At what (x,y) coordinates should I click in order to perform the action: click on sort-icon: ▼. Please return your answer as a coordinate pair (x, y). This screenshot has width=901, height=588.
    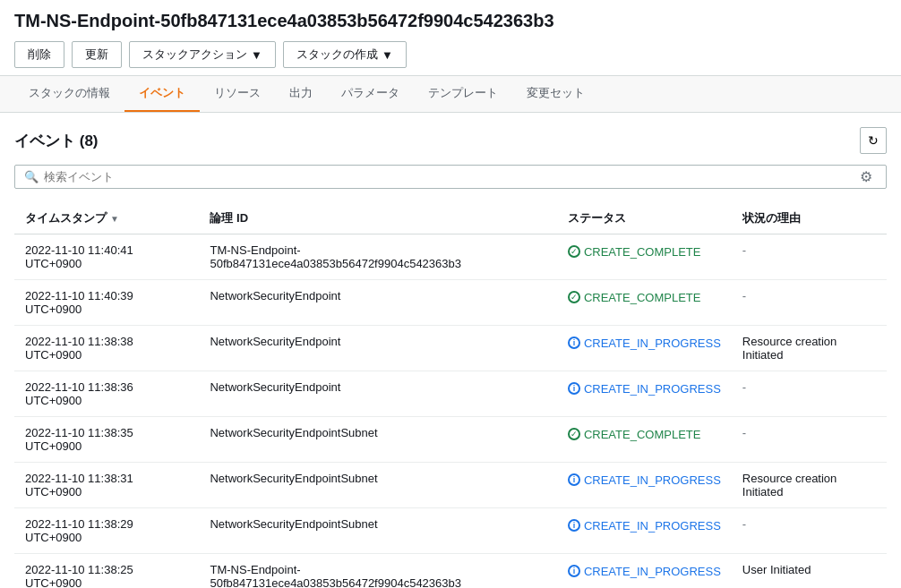
    Looking at the image, I should click on (115, 218).